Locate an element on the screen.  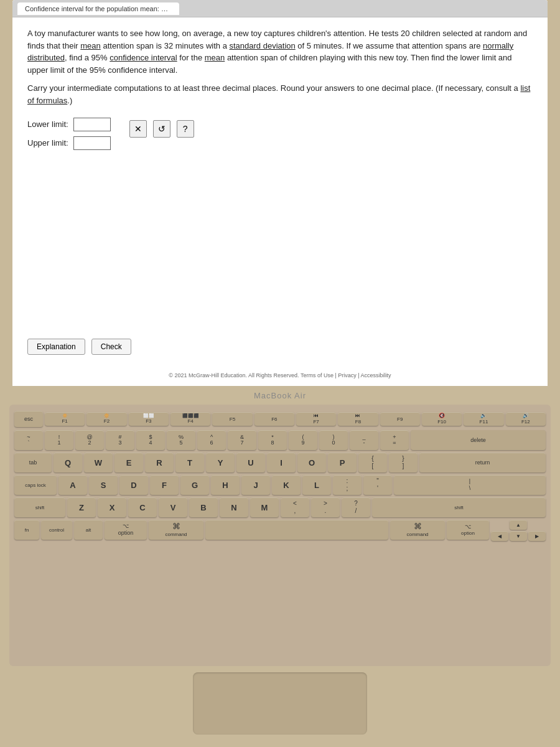
key-a: A is located at coordinates (73, 485).